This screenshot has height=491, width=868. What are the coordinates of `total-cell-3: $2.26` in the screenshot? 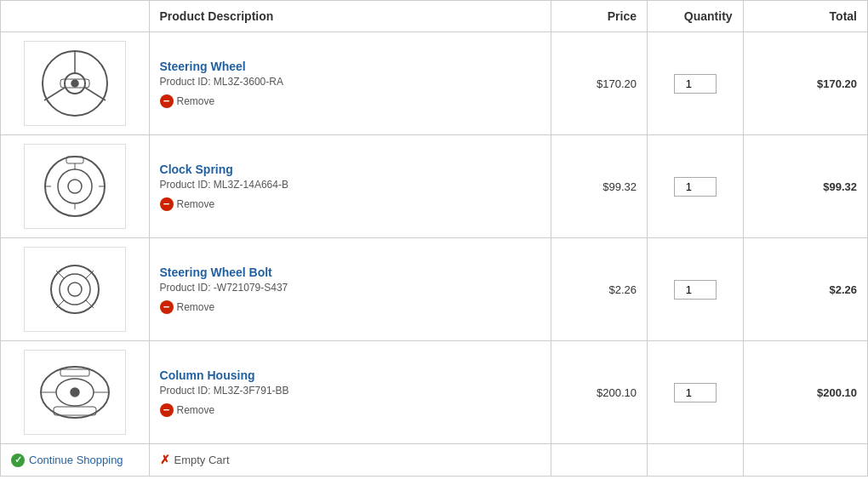 It's located at (805, 289).